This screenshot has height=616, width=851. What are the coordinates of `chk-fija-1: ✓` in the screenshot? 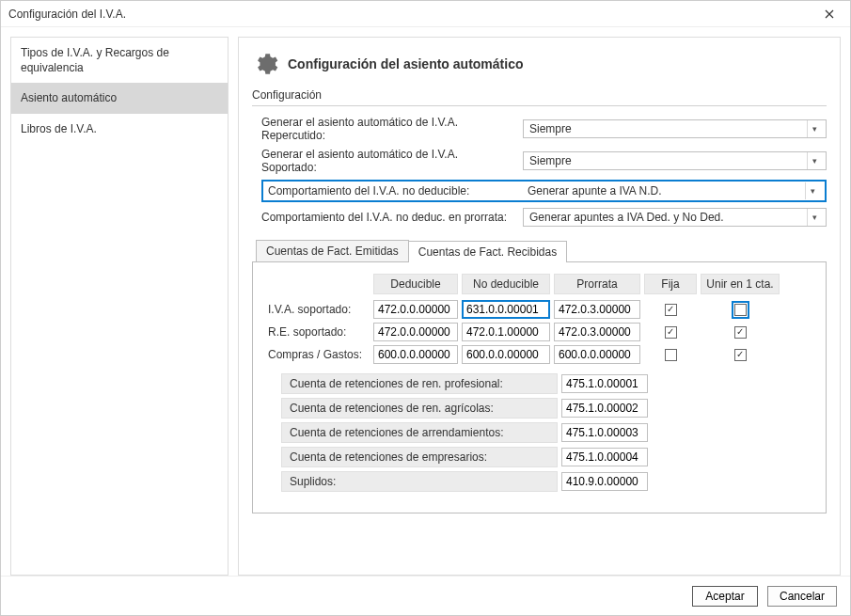 It's located at (671, 333).